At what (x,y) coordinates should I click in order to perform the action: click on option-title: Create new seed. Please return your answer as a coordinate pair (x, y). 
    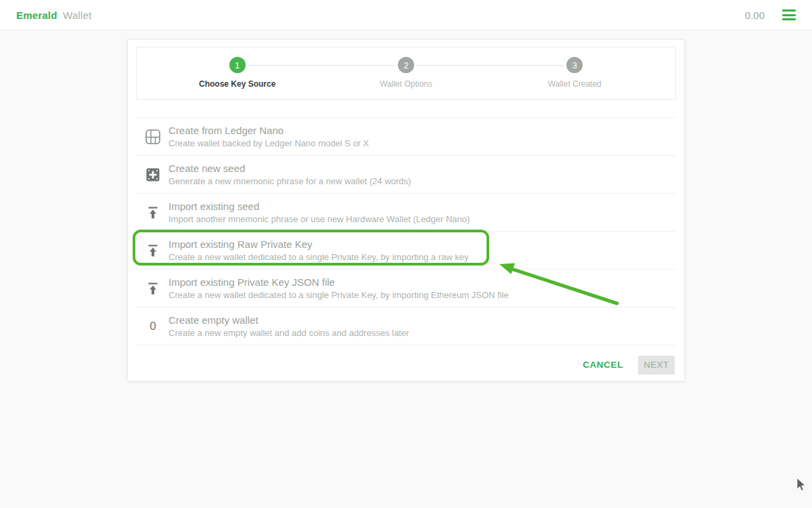
    Looking at the image, I should click on (290, 168).